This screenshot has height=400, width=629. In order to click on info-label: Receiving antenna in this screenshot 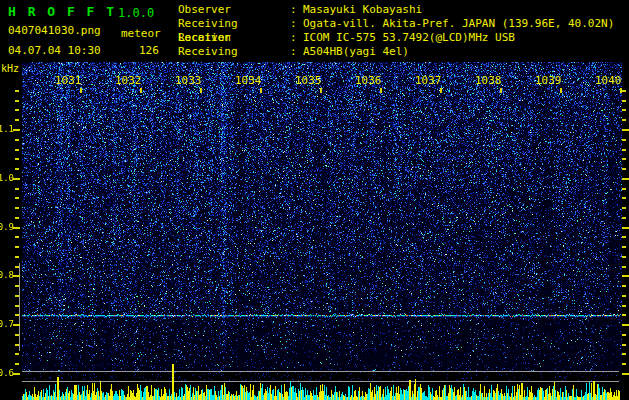, I will do `click(234, 52)`.